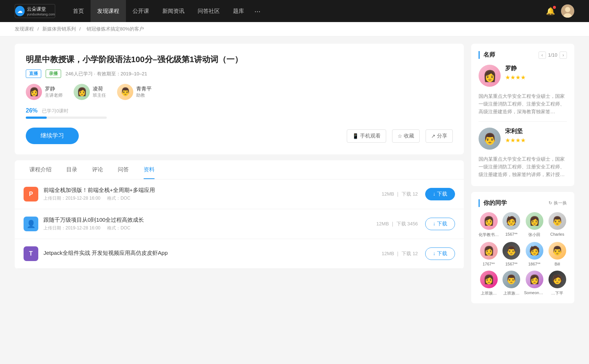 This screenshot has height=364, width=589. What do you see at coordinates (115, 29) in the screenshot?
I see `breadcrumb-current: 销冠修炼术搞定80%的客户` at bounding box center [115, 29].